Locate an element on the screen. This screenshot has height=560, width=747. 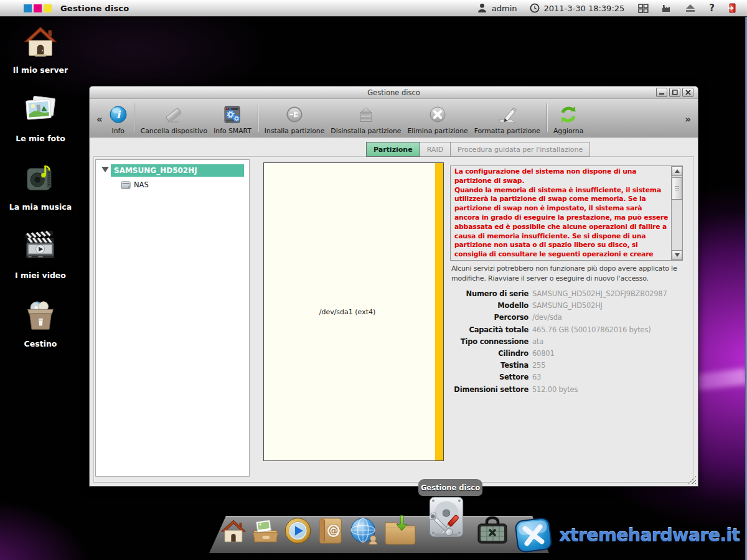
dock-disk-utility-icon is located at coordinates (446, 521).